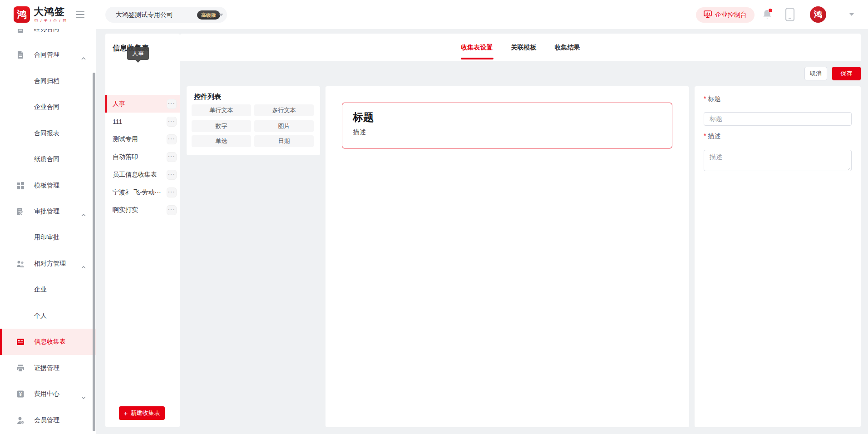 The width and height of the screenshot is (868, 434). I want to click on collection-list-panel: 信息收集表 人事 ··· 111 ··· 测试专用 ··· 自动落印 ··· 员…, so click(143, 231).